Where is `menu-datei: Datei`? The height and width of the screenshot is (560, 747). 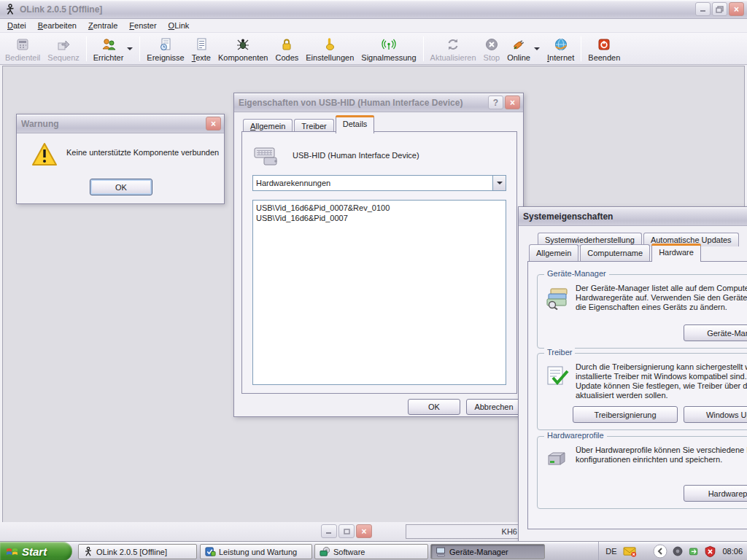
menu-datei: Datei is located at coordinates (17, 26).